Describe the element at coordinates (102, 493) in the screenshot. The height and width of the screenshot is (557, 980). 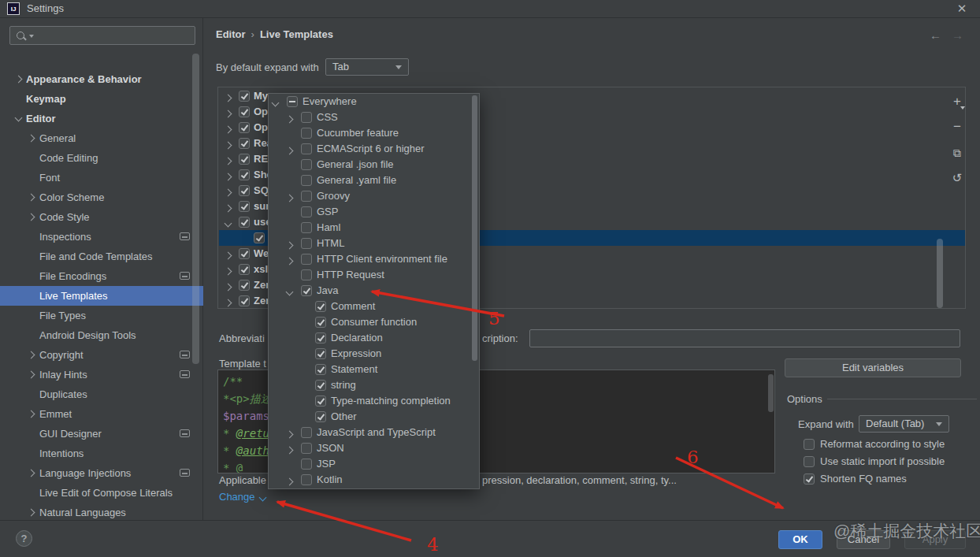
I see `sidebar-item-live-edit-of-compose-literals: Live Edit of Compose Literals` at that location.